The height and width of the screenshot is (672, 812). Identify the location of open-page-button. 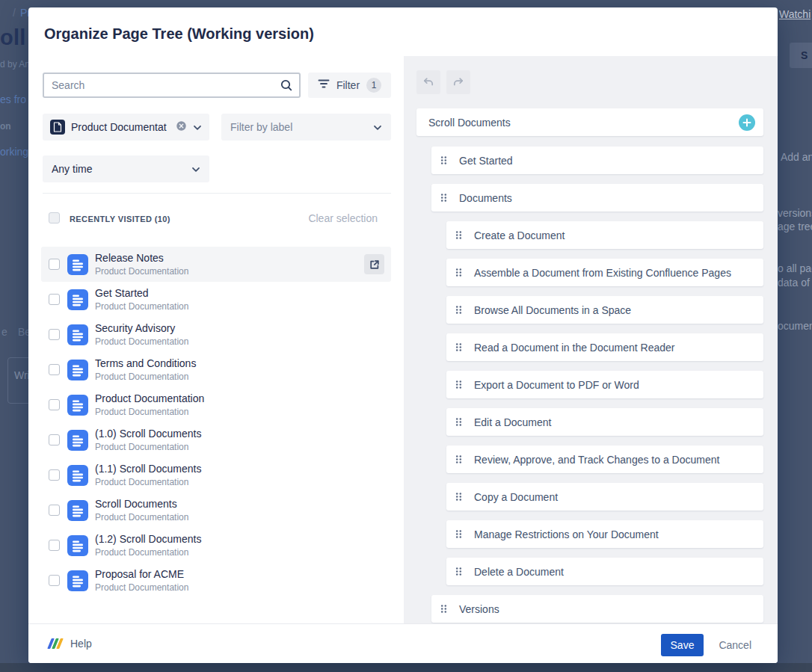
(374, 265).